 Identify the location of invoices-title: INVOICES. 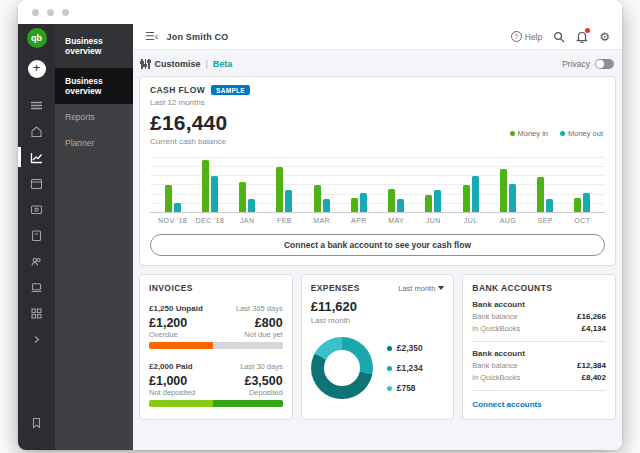
(216, 288).